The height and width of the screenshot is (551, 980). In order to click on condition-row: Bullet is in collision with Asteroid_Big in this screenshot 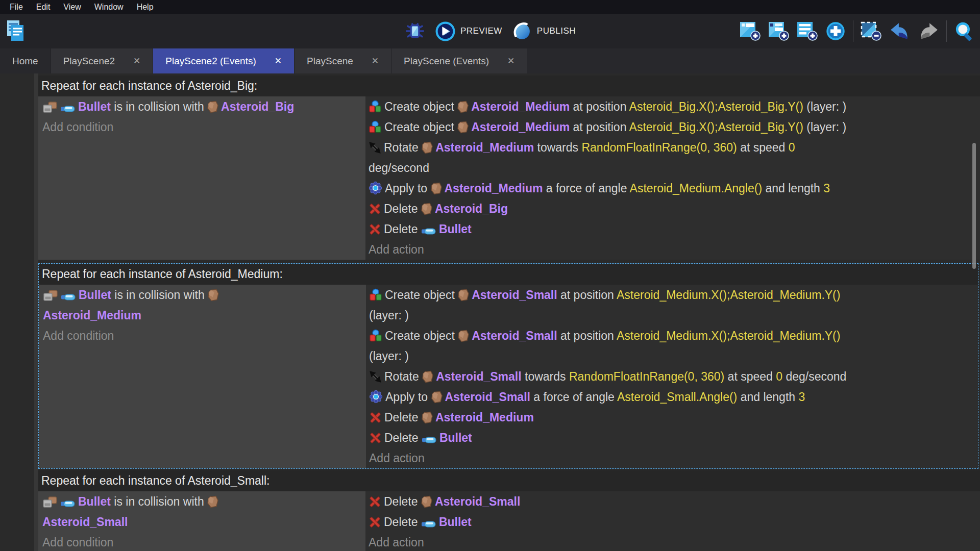, I will do `click(202, 107)`.